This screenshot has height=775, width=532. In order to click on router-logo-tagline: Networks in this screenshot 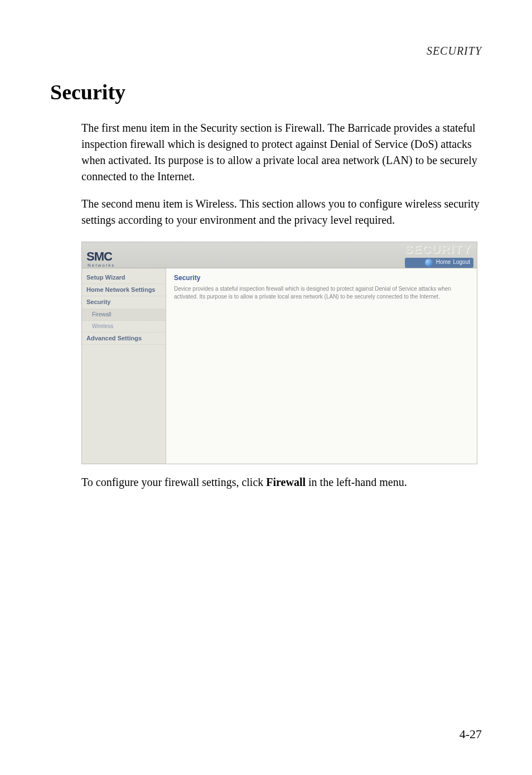, I will do `click(101, 266)`.